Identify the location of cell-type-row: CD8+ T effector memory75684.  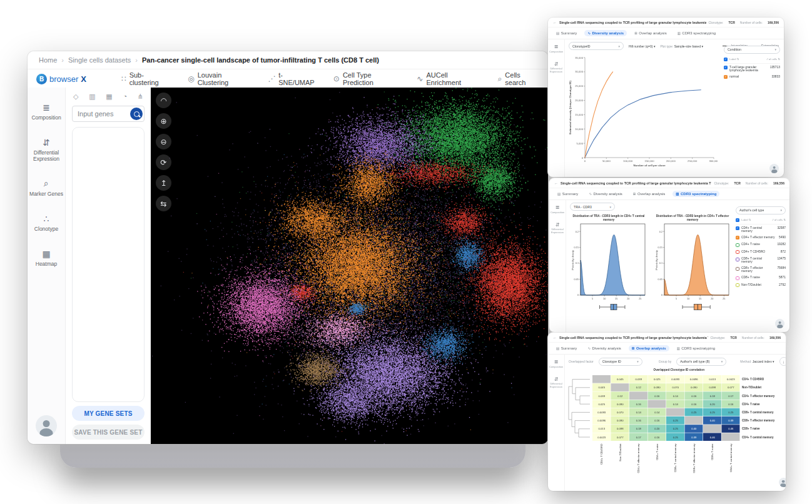
(761, 270).